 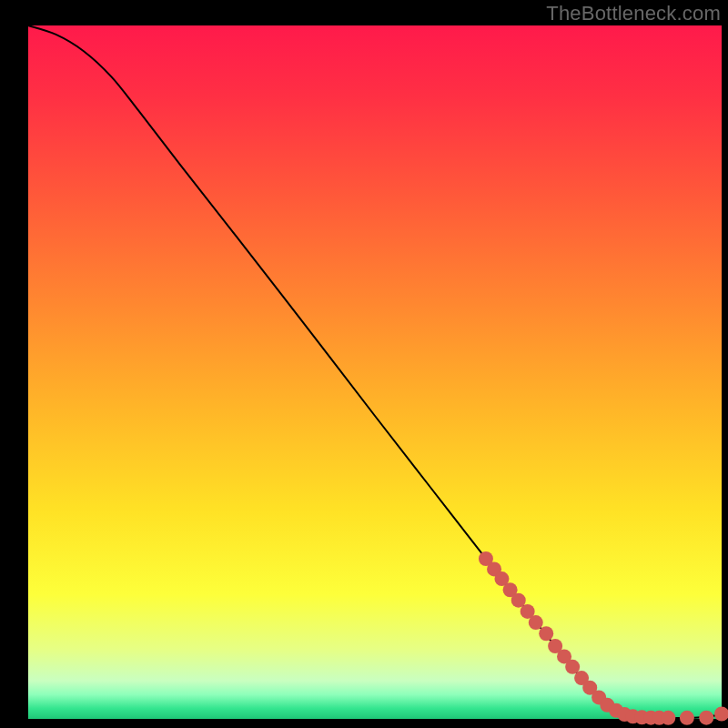 What do you see at coordinates (633, 14) in the screenshot?
I see `watermark-text: TheBottleneck.com` at bounding box center [633, 14].